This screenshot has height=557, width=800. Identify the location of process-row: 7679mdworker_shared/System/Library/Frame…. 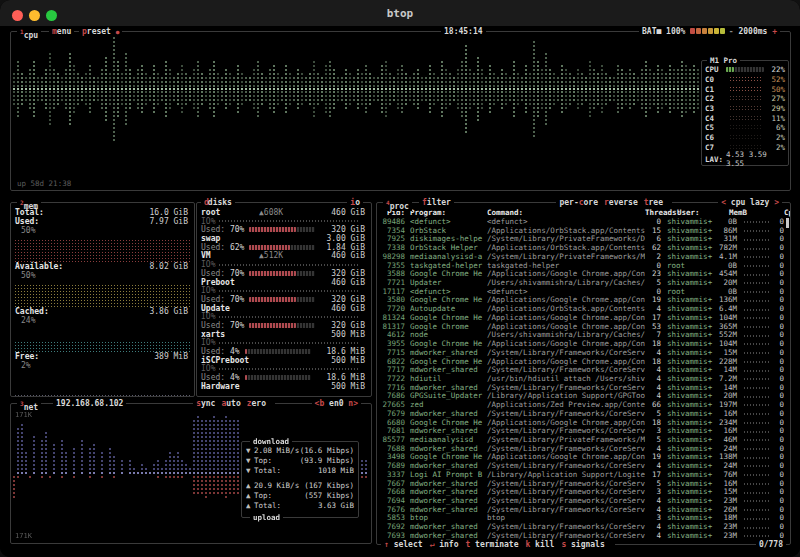
(582, 414).